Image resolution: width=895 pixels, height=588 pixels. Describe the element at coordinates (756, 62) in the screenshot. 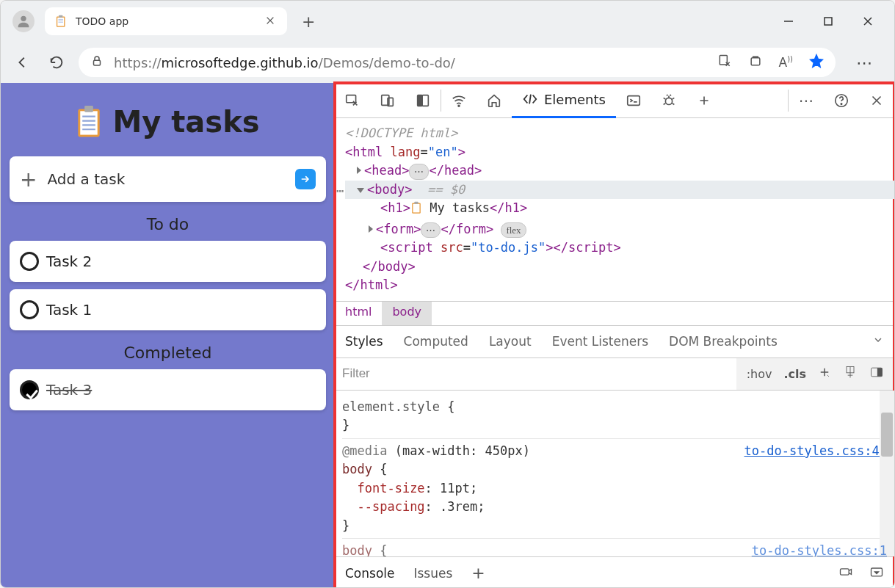

I see `collections-icon` at that location.